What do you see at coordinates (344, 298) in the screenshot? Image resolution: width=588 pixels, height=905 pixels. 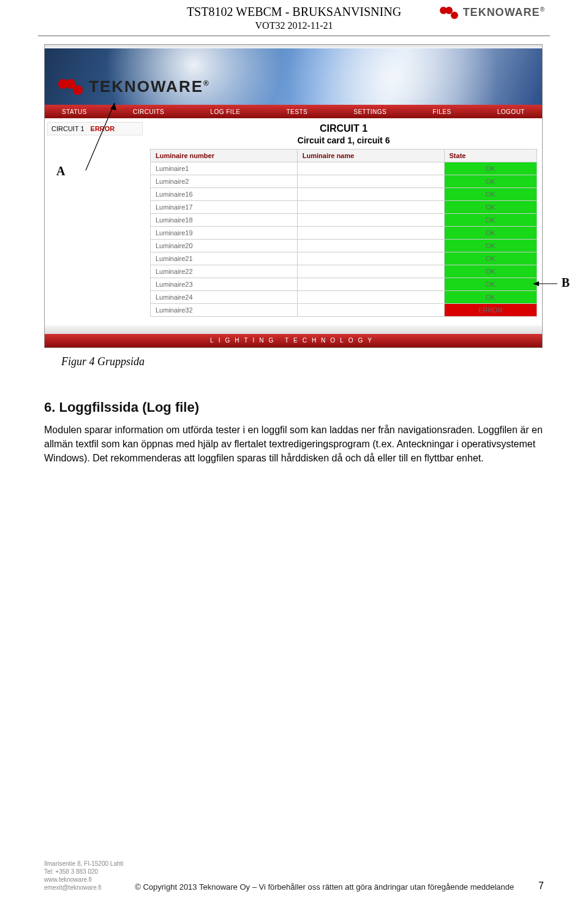 I see `table-row: Luminaire24OK` at bounding box center [344, 298].